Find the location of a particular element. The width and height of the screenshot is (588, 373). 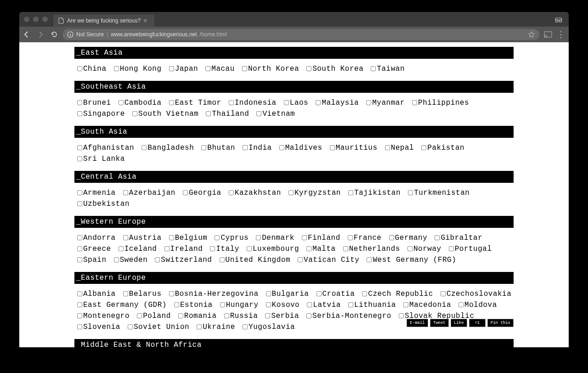

country-label: Czech Republic is located at coordinates (401, 294).